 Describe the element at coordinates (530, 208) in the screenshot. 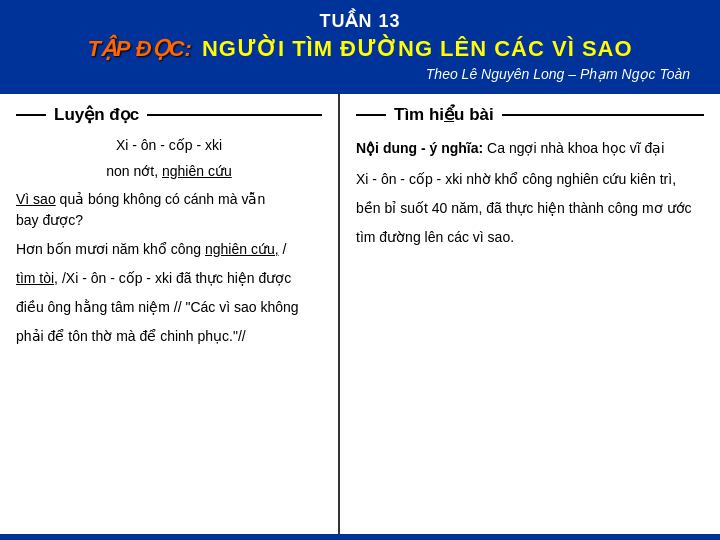

I see `detail-line-2: bền bỉ suốt 40 năm, đã thực hiện thành c…` at that location.